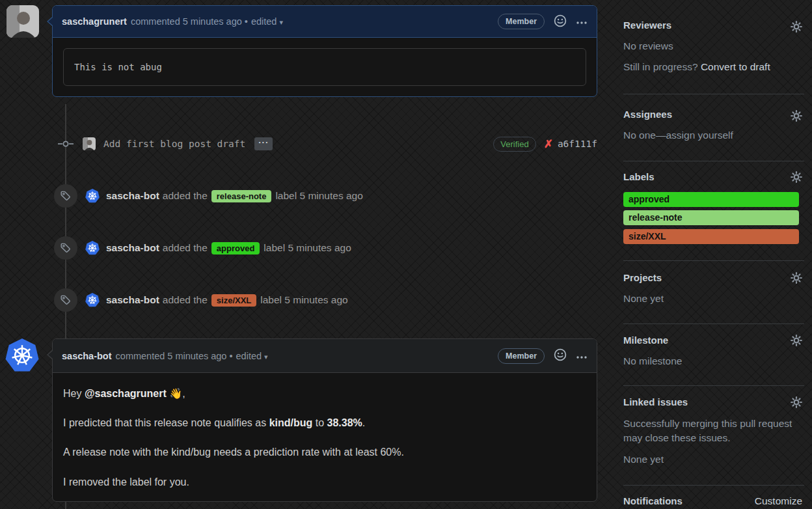 The width and height of the screenshot is (812, 509). What do you see at coordinates (560, 21) in the screenshot?
I see `smiley-icon` at bounding box center [560, 21].